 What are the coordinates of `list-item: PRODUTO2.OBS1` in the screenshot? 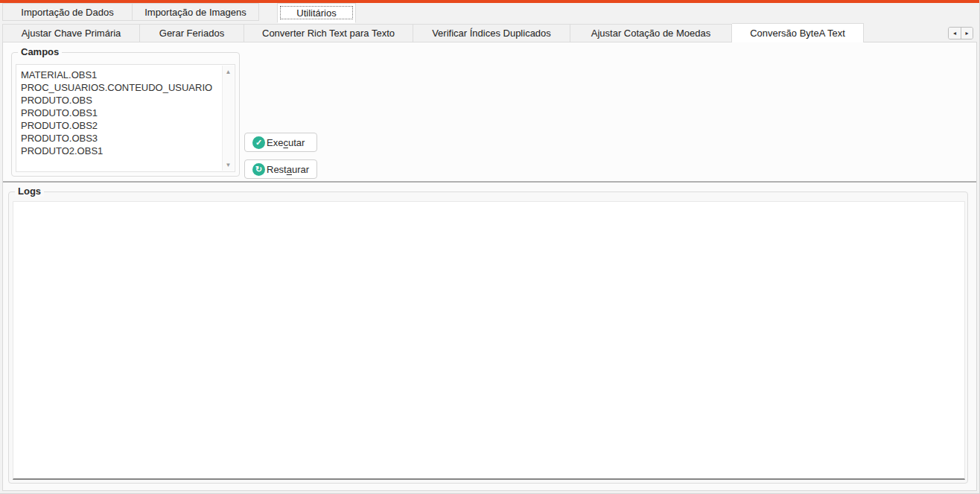 It's located at (121, 151).